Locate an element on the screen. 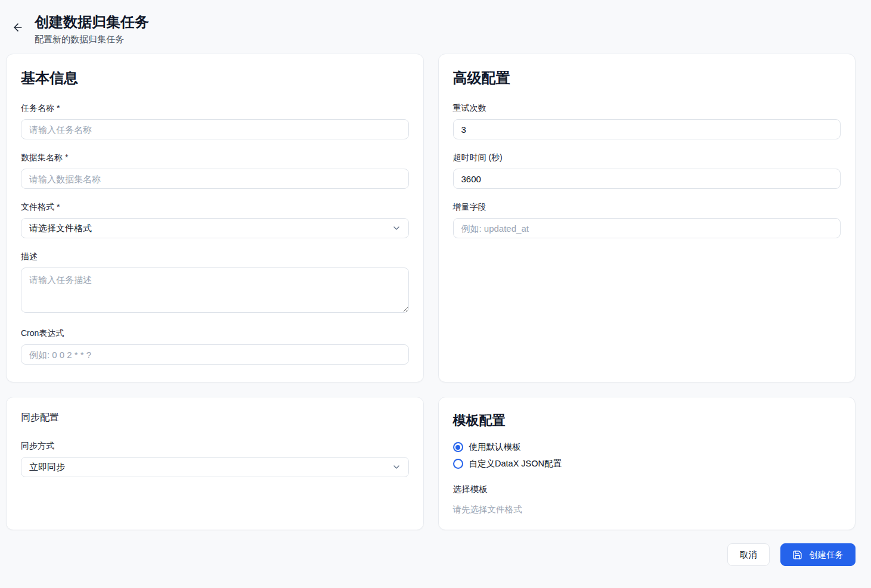 This screenshot has height=588, width=871. cron-label: Cron表达式 is located at coordinates (215, 334).